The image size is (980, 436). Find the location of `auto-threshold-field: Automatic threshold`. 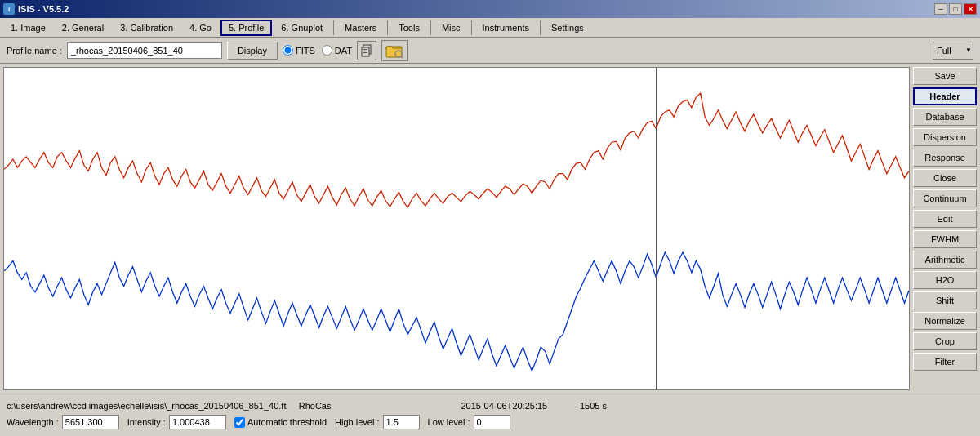

auto-threshold-field: Automatic threshold is located at coordinates (281, 423).